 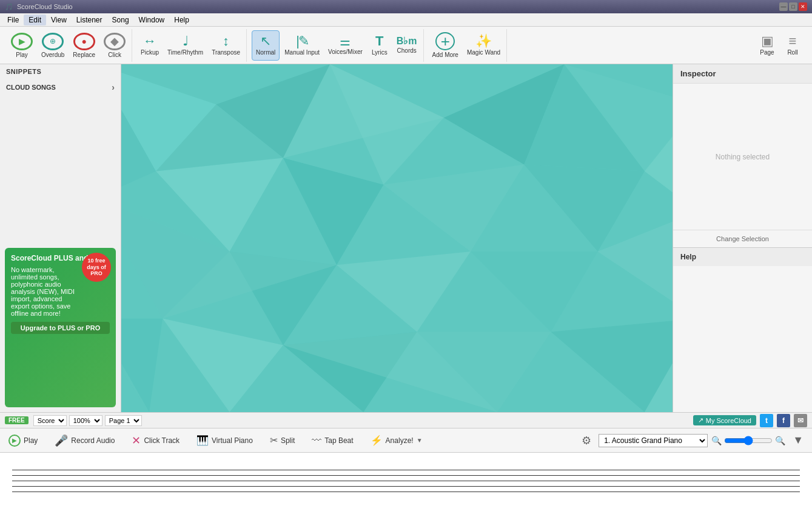 What do you see at coordinates (397, 440) in the screenshot?
I see `analyze-button: ⚡ Analyze! ▼` at bounding box center [397, 440].